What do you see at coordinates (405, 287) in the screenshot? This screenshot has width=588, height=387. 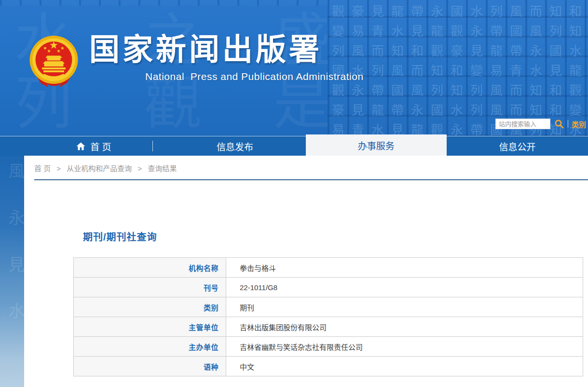 I see `row-value: 22-1011/G8` at bounding box center [405, 287].